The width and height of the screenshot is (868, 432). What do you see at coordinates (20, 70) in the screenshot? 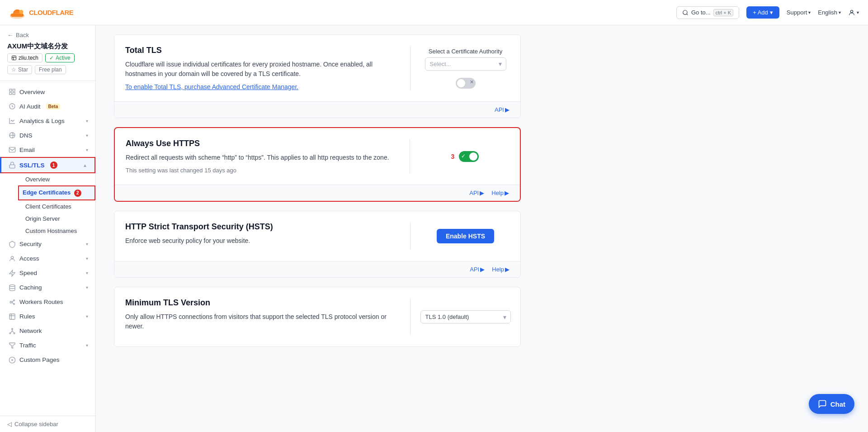
I see `star-tag: ☆ Star` at bounding box center [20, 70].